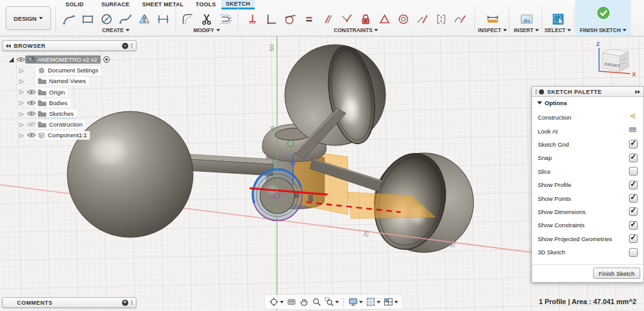  Describe the element at coordinates (225, 19) in the screenshot. I see `offset-icon` at that location.